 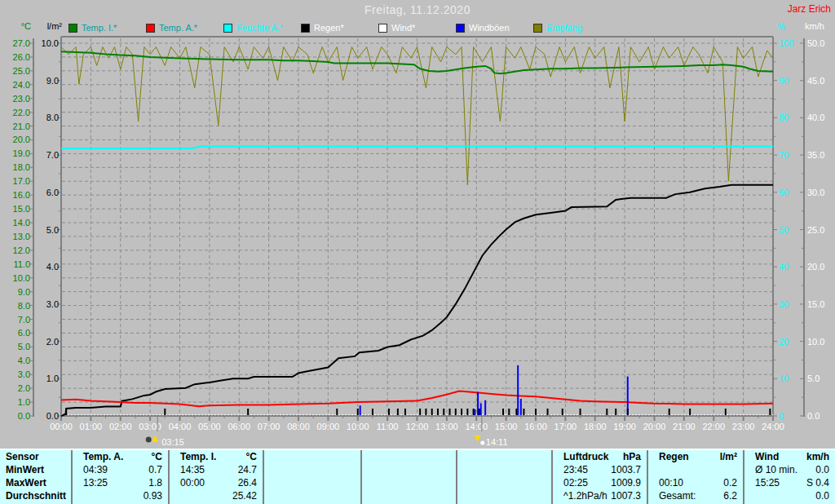 What do you see at coordinates (784, 230) in the screenshot?
I see `y-tick-label-humidity: 50` at bounding box center [784, 230].